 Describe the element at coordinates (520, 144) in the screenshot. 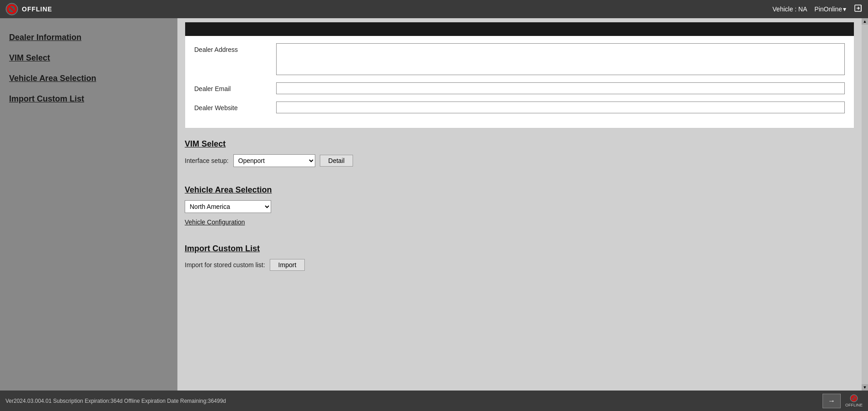

I see `vim-select-heading: VIM Select` at that location.